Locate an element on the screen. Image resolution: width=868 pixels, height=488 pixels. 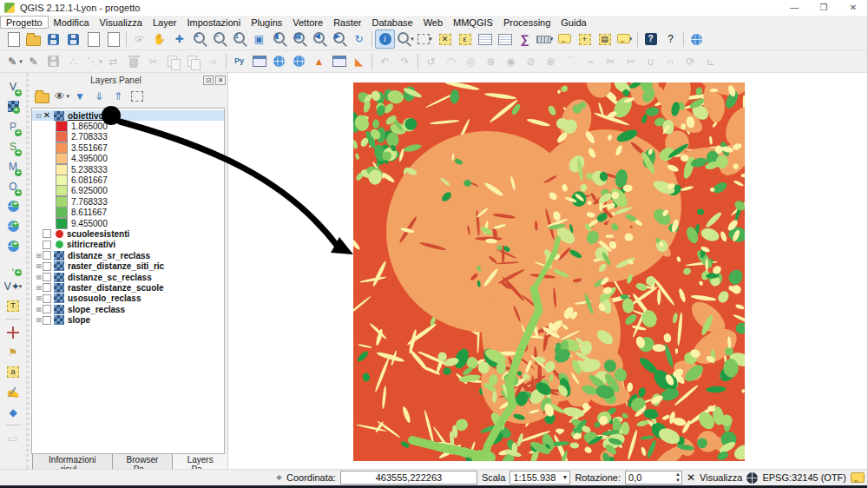
layer-row: ⊞slope is located at coordinates (128, 320).